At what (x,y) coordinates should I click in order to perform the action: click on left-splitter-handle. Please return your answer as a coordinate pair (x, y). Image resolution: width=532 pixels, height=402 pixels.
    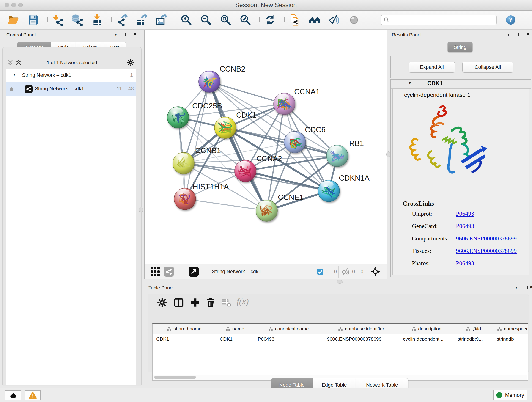
    Looking at the image, I should click on (141, 210).